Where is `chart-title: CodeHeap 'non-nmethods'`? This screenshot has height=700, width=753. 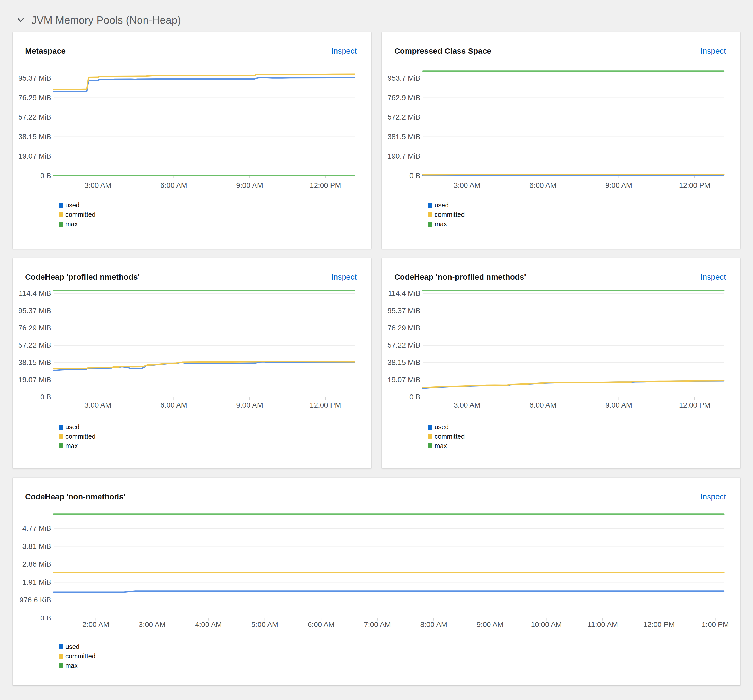
chart-title: CodeHeap 'non-nmethods' is located at coordinates (75, 497).